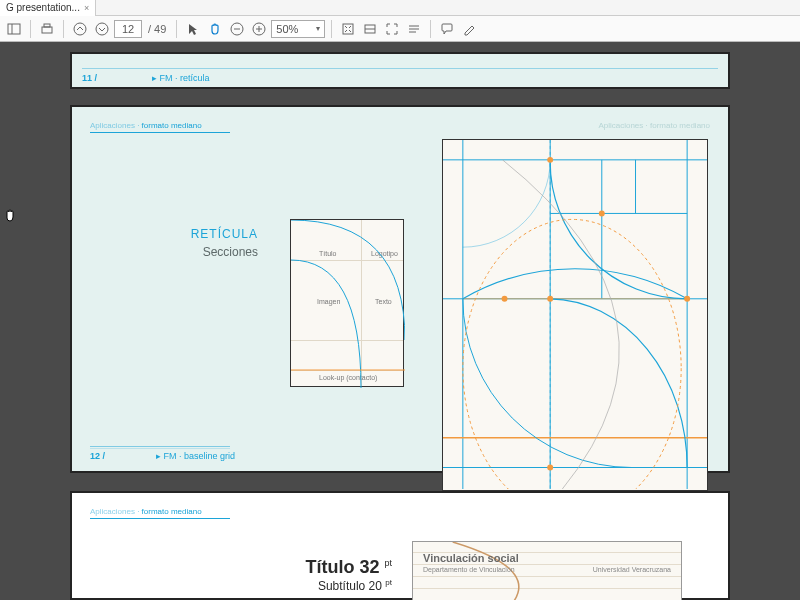  I want to click on comment-icon, so click(447, 29).